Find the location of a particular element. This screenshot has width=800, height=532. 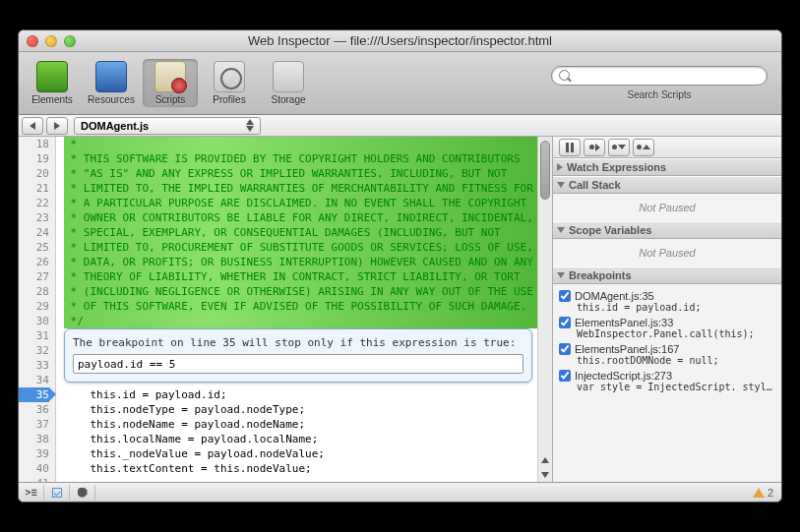

breakpoint-item: DOMAgent.js:35this.id = payload.id; is located at coordinates (667, 301).